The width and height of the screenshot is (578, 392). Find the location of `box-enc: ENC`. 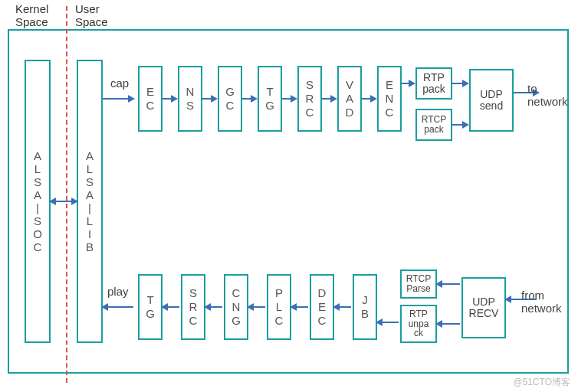

box-enc: ENC is located at coordinates (389, 99).